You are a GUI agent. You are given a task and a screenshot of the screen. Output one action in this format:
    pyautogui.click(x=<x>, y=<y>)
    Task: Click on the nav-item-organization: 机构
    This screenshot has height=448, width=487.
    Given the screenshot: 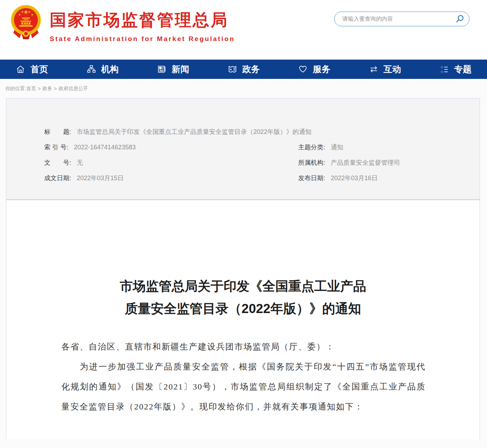 What is the action you would take?
    pyautogui.click(x=103, y=69)
    